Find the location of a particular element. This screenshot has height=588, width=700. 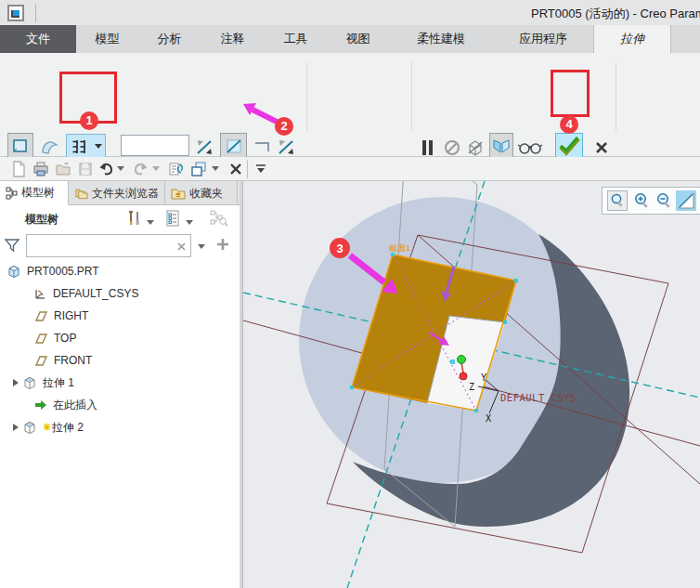

new-file-icon is located at coordinates (19, 169).